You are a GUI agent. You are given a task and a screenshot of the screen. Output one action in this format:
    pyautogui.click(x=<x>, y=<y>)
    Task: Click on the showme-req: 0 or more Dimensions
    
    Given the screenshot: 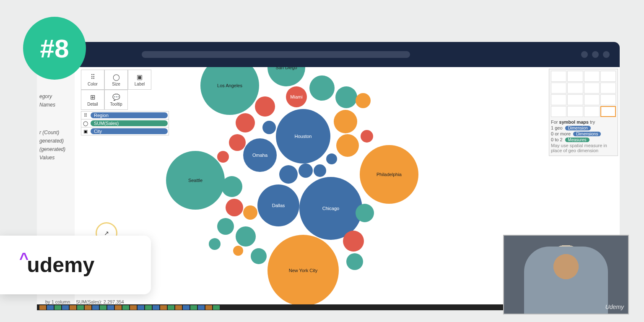 What is the action you would take?
    pyautogui.click(x=584, y=134)
    